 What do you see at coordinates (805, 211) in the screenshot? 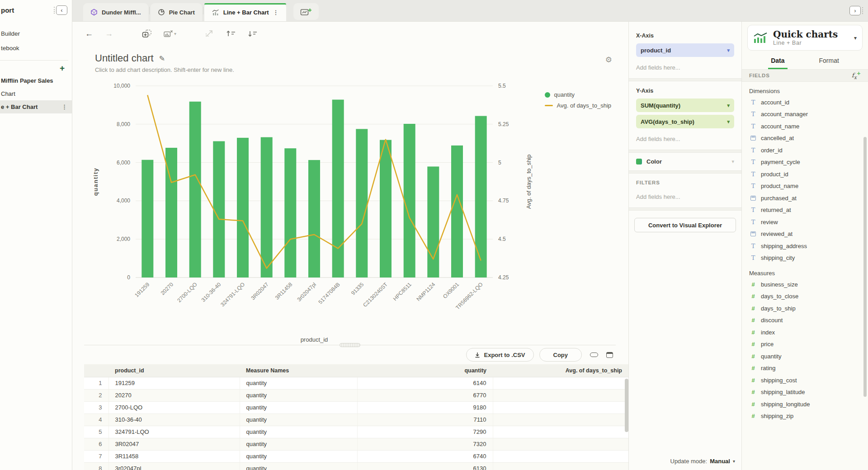
I see `field-item-returned_at: Treturned_at` at bounding box center [805, 211].